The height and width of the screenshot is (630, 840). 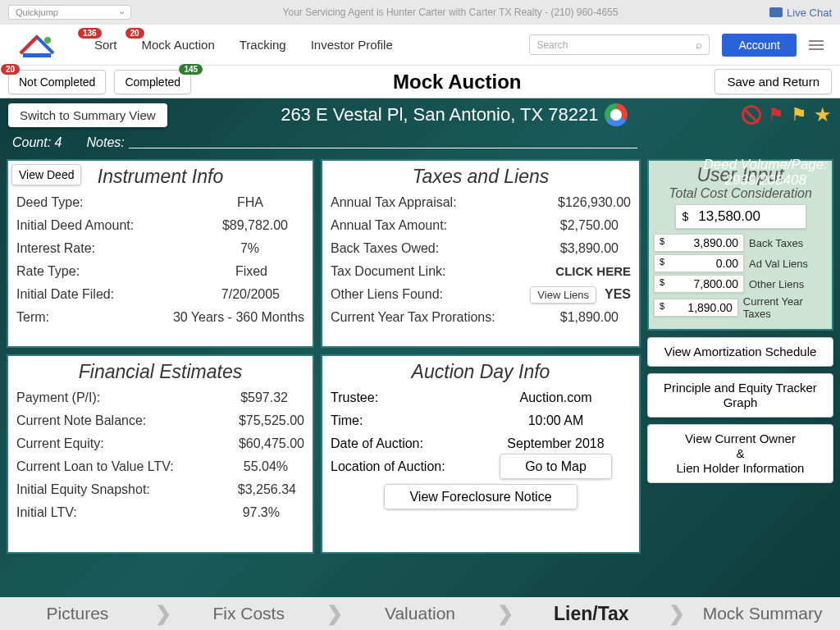 What do you see at coordinates (799, 115) in the screenshot?
I see `yellow-flag-icon: ⚑` at bounding box center [799, 115].